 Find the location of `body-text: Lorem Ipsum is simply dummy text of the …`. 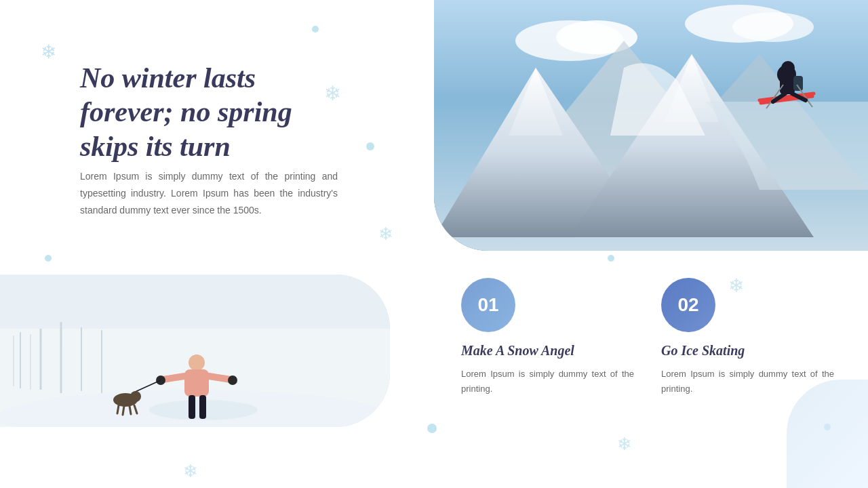

body-text: Lorem Ipsum is simply dummy text of the … is located at coordinates (209, 194).